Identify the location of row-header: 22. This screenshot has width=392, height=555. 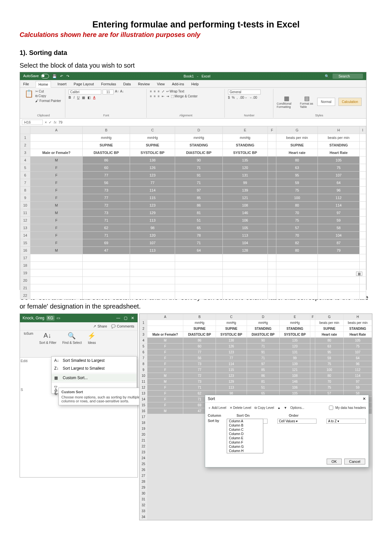
(144, 446).